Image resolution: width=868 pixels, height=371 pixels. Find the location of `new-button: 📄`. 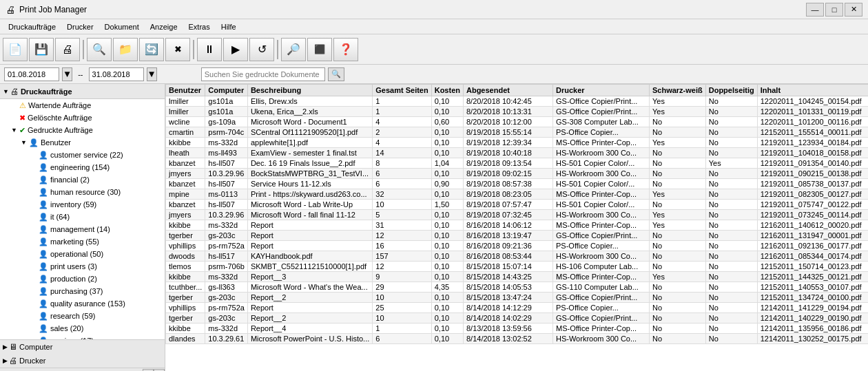

new-button: 📄 is located at coordinates (15, 50).